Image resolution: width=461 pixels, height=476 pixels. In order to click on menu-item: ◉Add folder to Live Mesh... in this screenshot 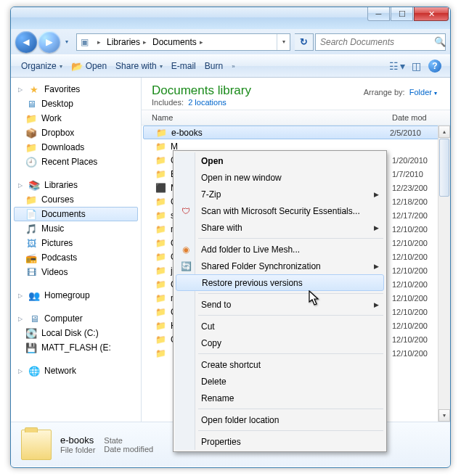, I will do `click(280, 250)`.